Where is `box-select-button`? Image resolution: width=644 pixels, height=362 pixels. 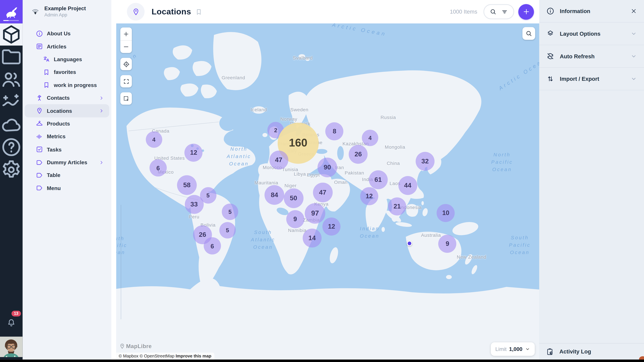
box-select-button is located at coordinates (126, 98).